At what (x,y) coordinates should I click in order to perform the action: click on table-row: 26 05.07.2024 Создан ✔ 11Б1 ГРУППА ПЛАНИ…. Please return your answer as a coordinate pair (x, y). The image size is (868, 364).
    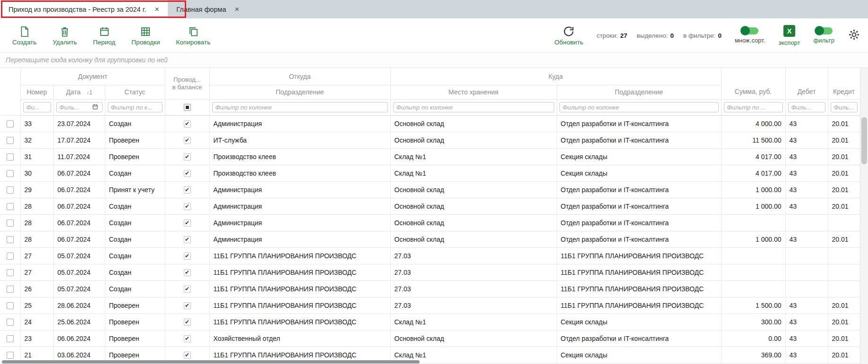
    Looking at the image, I should click on (430, 289).